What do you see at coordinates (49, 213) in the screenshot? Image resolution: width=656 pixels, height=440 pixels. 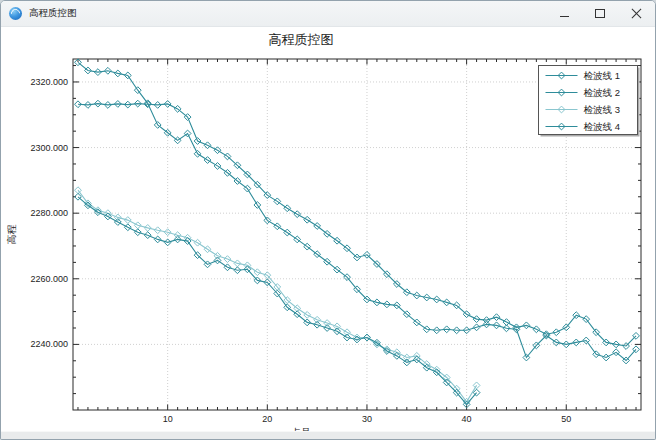 I see `y-tick-label: 2280.000` at bounding box center [49, 213].